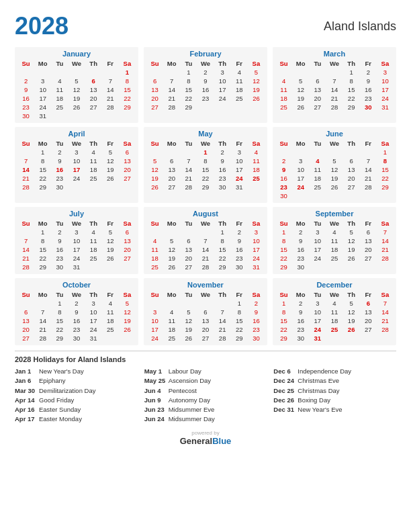  What do you see at coordinates (205, 26) in the screenshot?
I see `header: 2028 Aland Islands` at bounding box center [205, 26].